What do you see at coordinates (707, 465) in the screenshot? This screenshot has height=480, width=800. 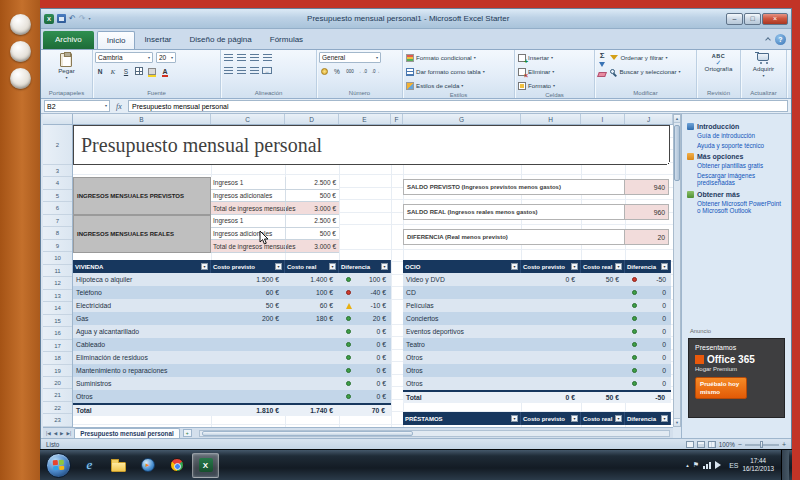 I see `network-icon` at bounding box center [707, 465].